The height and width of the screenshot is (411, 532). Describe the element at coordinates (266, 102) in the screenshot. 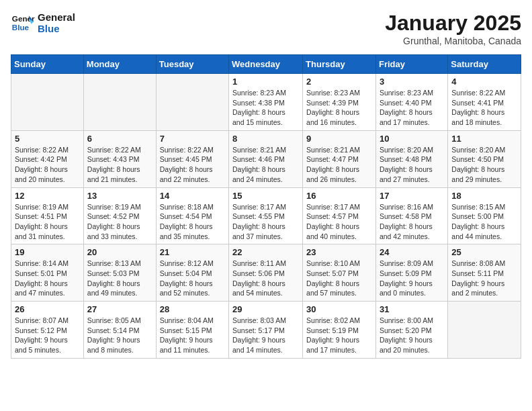

I see `calendar-cell: 1Sunrise: 8:23 AM Sunset: 4:38 PM Daylig…` at that location.